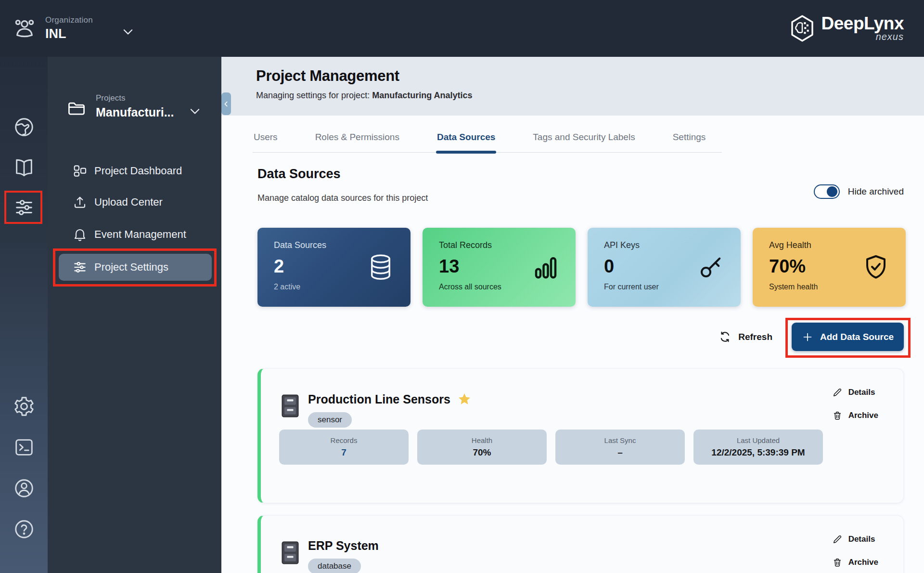  I want to click on source-stat-value: 12/2/2025, 5:39:39 PM, so click(758, 453).